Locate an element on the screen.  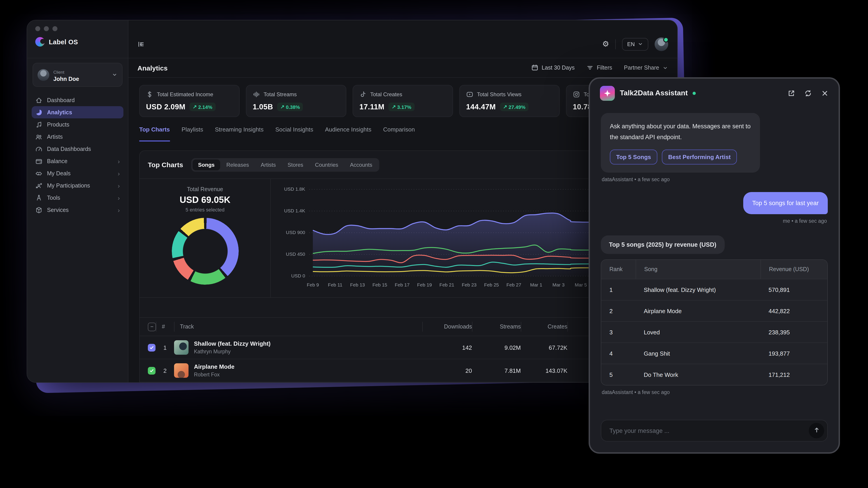
wallet-icon is located at coordinates (39, 161).